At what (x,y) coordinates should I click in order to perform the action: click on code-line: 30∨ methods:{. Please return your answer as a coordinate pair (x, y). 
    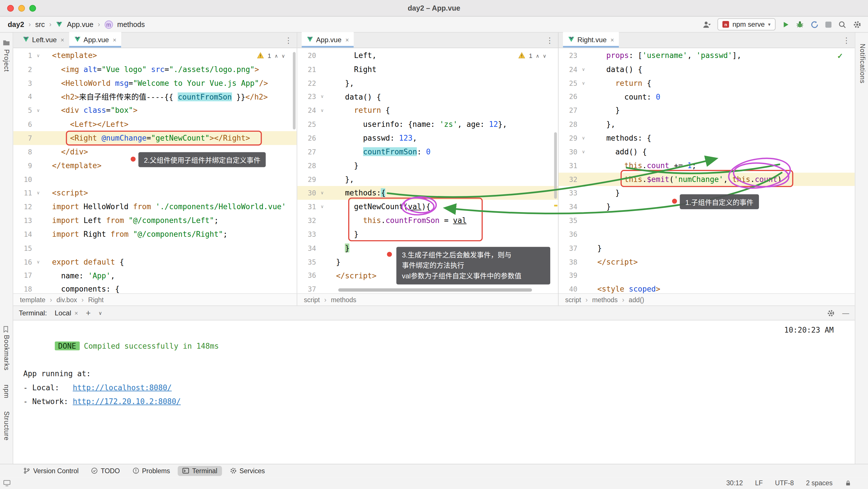
    Looking at the image, I should click on (428, 193).